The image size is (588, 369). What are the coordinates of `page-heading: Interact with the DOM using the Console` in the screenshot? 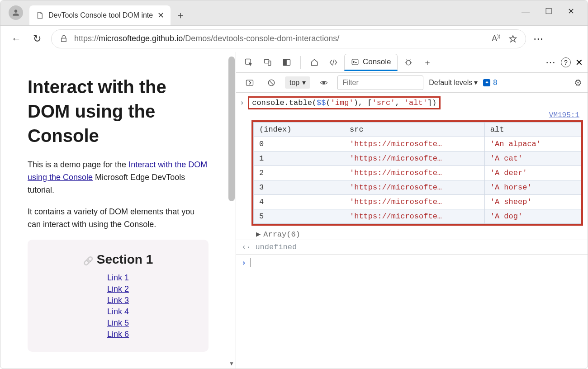 It's located at (118, 111).